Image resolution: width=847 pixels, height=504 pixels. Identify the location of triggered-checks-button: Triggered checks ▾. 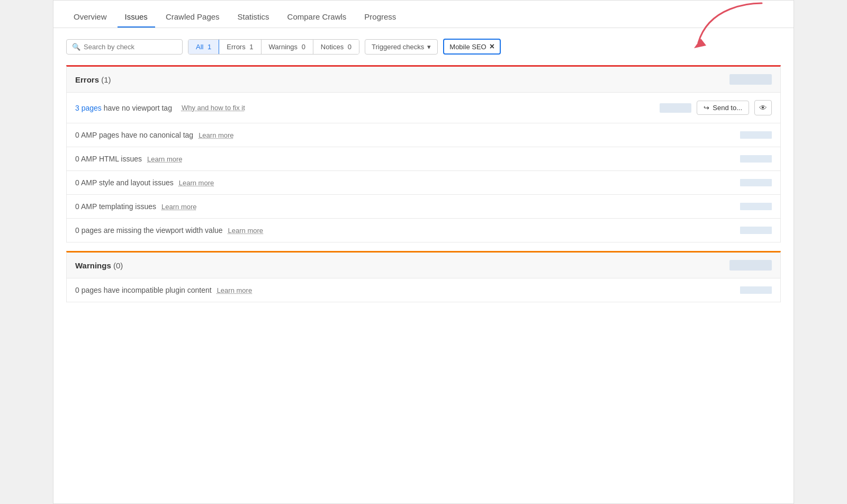
(401, 47).